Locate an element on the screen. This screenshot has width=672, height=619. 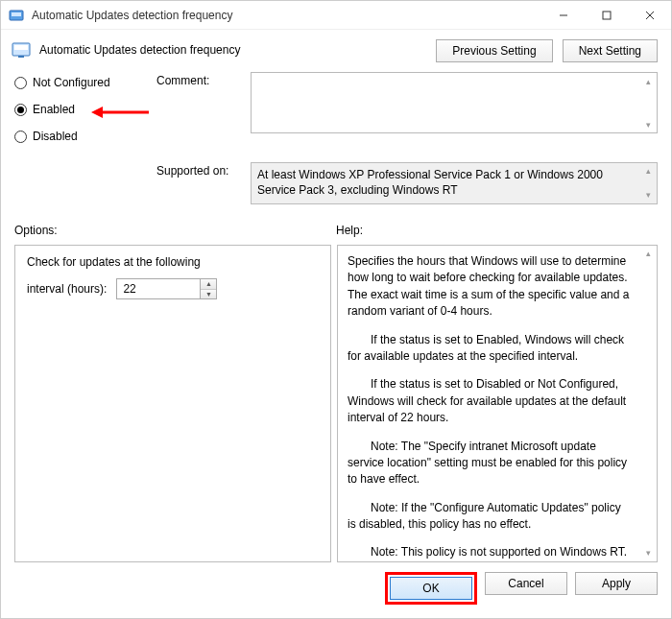
policy-icon is located at coordinates (21, 50).